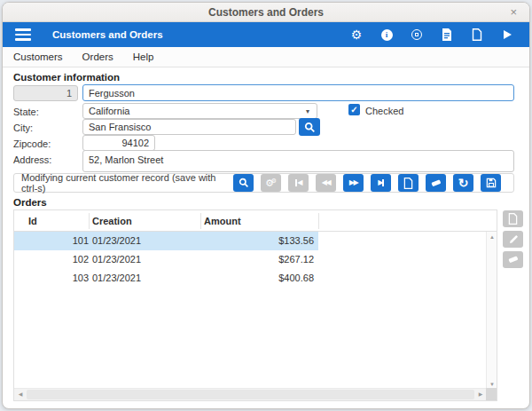 This screenshot has height=411, width=532. Describe the element at coordinates (513, 240) in the screenshot. I see `pencil-icon` at that location.